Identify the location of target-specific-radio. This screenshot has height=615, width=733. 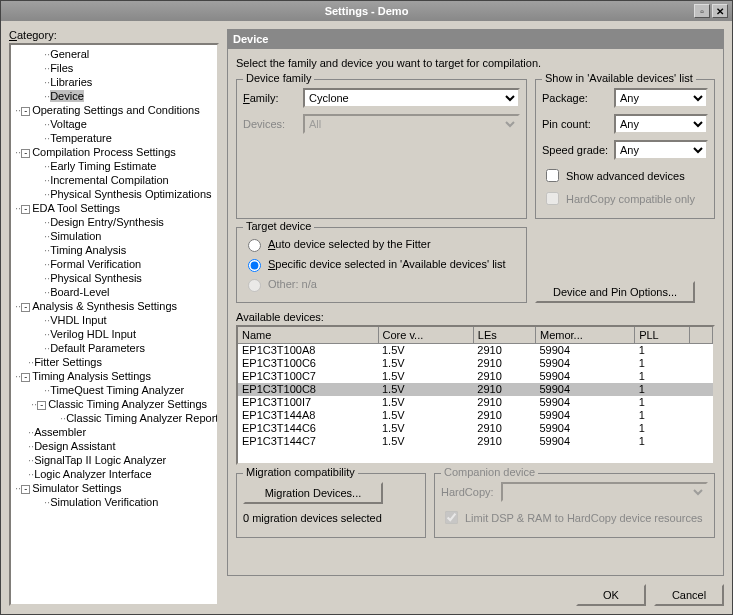
(254, 266).